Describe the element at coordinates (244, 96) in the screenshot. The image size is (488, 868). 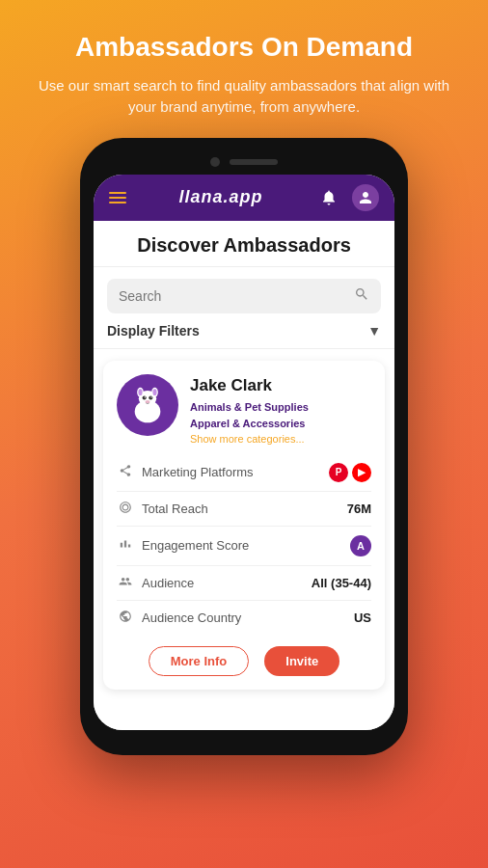
I see `hero-subtitle: Use our smart search to find quality amb…` at that location.